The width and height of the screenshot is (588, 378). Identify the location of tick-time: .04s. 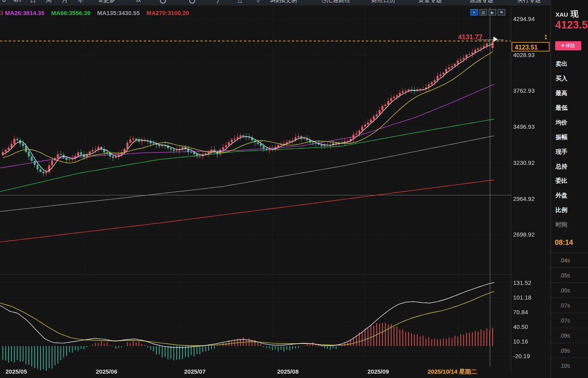
(569, 260).